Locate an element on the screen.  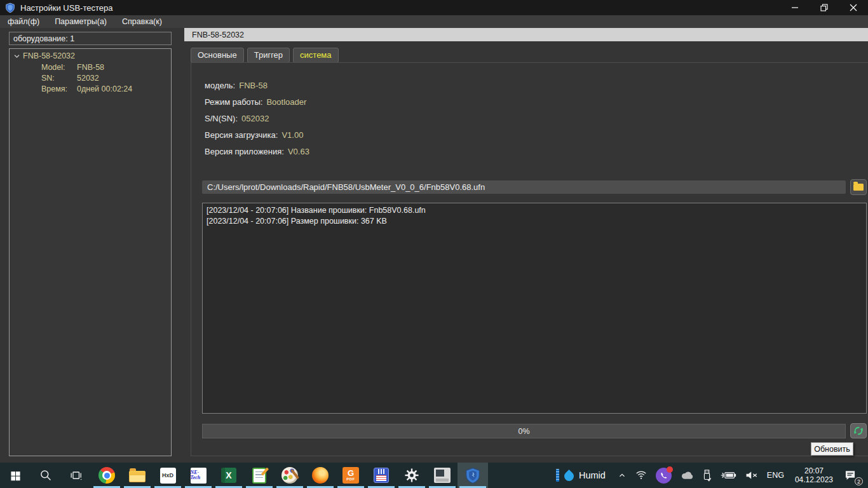
weather-widget-label: Humid is located at coordinates (592, 475).